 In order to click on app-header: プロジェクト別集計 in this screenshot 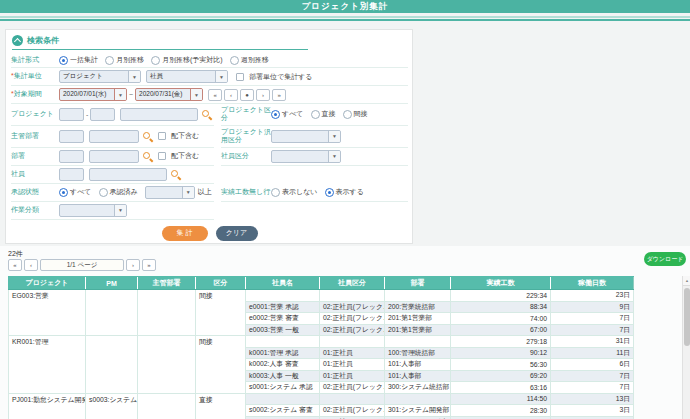, I will do `click(345, 6)`.